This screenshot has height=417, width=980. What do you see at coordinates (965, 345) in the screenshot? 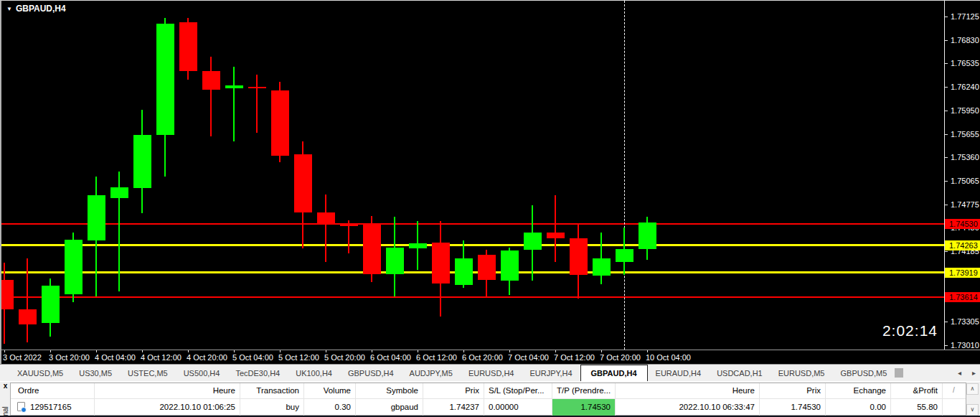
I see `price-axis-label: 1.73010` at bounding box center [965, 345].